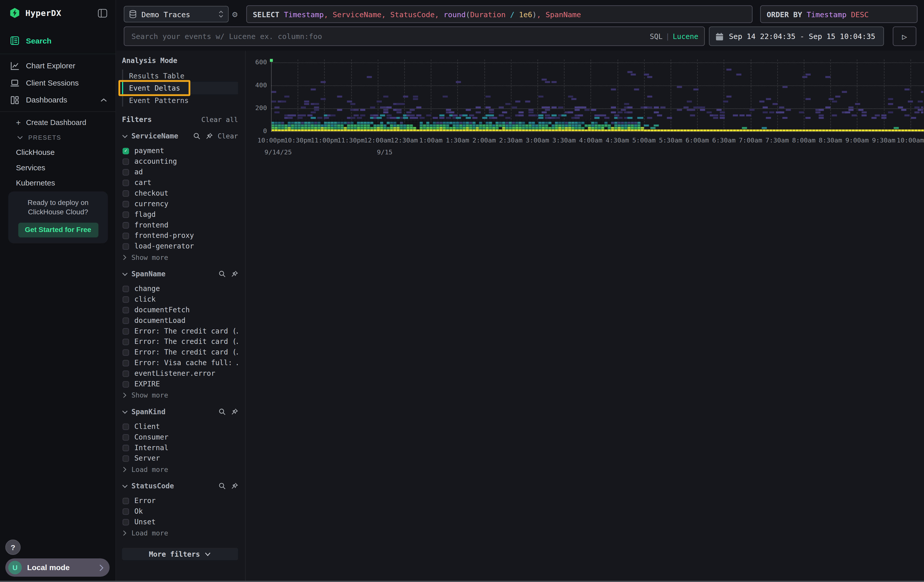  I want to click on search-input, so click(390, 36).